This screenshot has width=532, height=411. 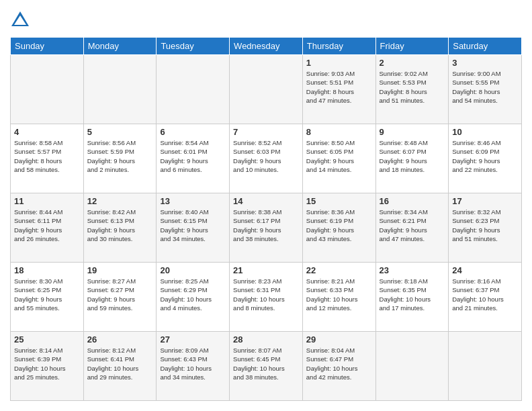 What do you see at coordinates (339, 294) in the screenshot?
I see `day-info: Sunrise: 8:21 AMSunset: 6:33 PMDaylight:…` at bounding box center [339, 294].